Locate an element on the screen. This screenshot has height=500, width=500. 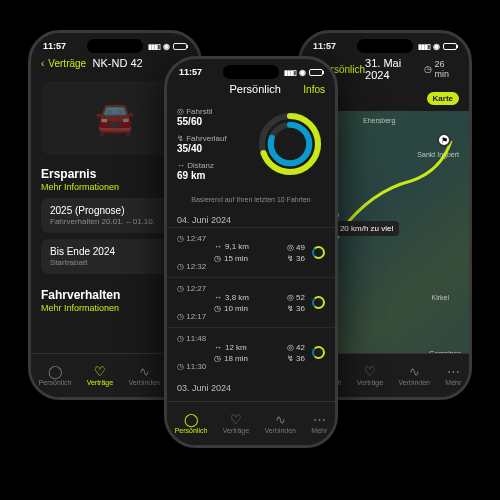
row-title: Bis Ende 2024 is located at coordinates (82, 252).